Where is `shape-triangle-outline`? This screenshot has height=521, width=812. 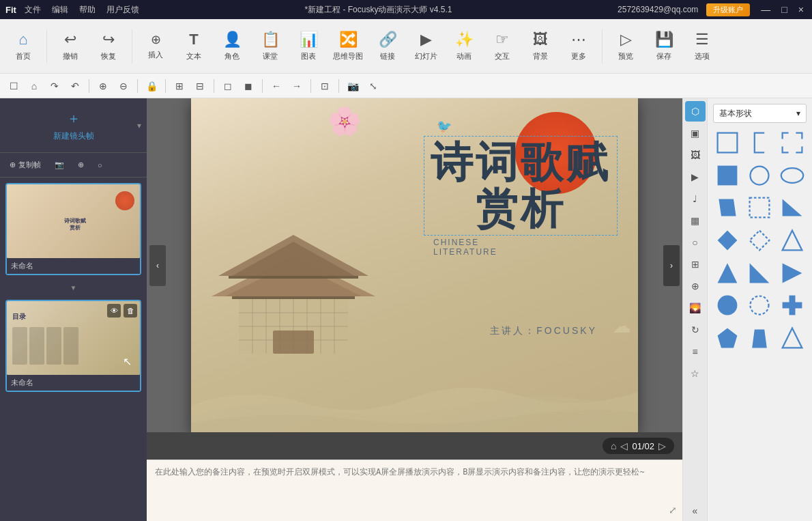 shape-triangle-outline is located at coordinates (792, 240).